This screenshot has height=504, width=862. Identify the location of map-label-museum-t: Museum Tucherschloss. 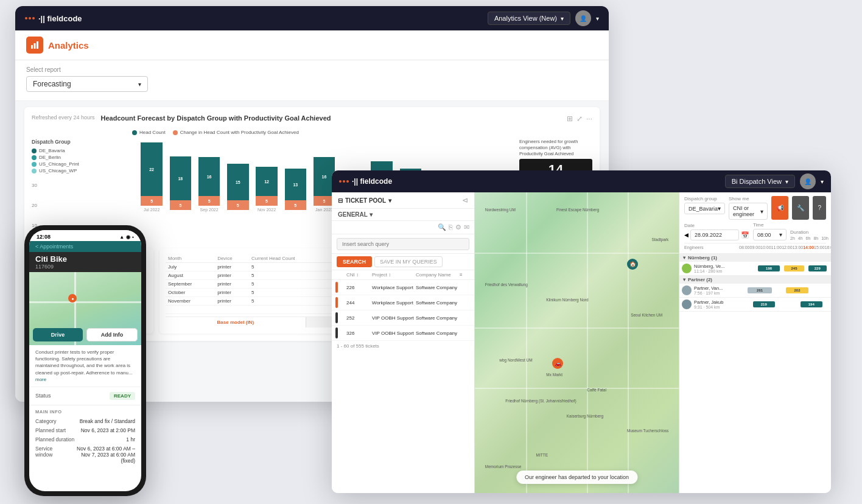
(648, 431).